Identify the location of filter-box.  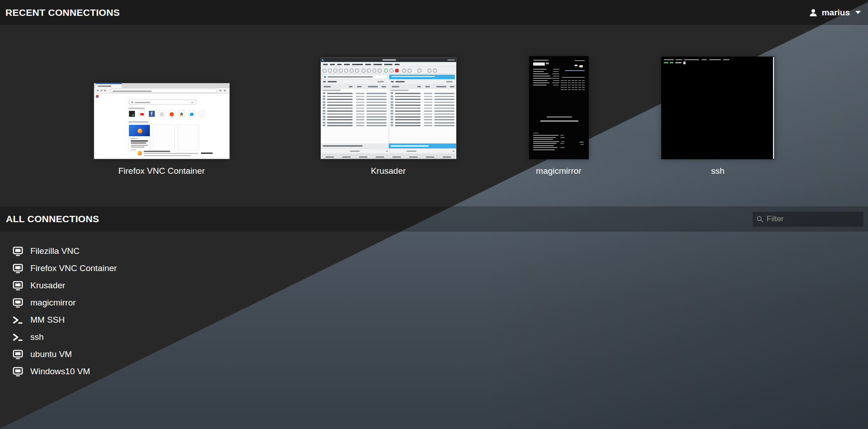
(808, 219).